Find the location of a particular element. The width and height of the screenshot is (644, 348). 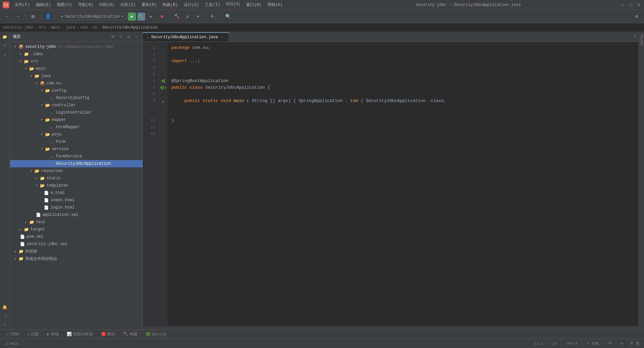

panel-expand-icon: ⊞ is located at coordinates (113, 37).